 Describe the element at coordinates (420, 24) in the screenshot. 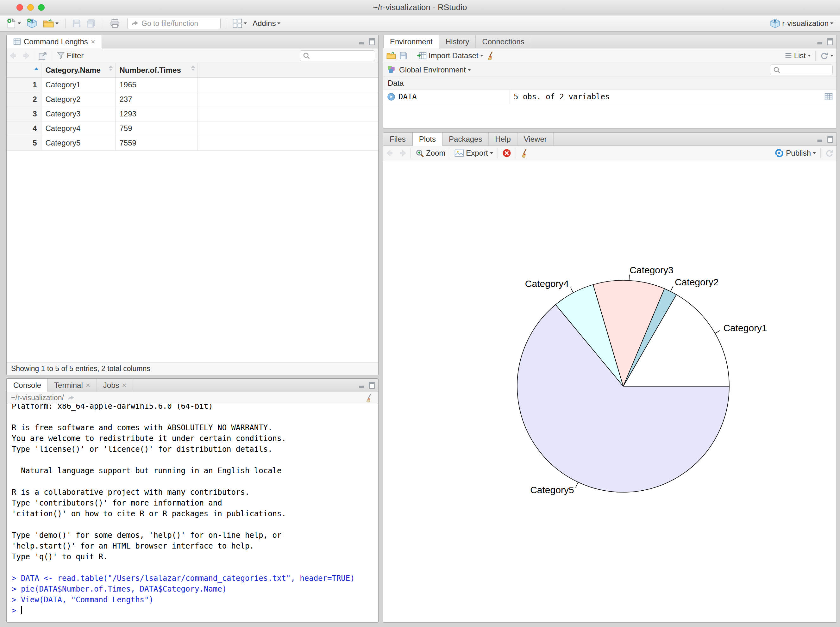

I see `main-toolbar: R Addins R r` at that location.